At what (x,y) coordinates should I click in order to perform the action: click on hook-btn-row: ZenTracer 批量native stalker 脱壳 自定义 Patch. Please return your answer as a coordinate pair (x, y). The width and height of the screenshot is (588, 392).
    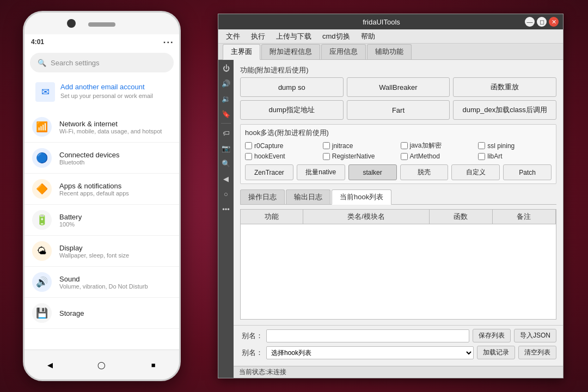
    Looking at the image, I should click on (399, 172).